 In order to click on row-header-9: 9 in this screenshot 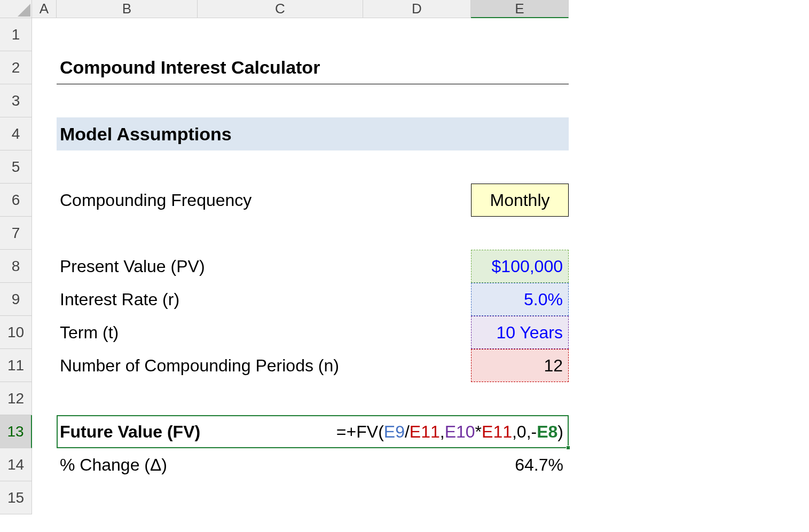, I will do `click(16, 299)`.